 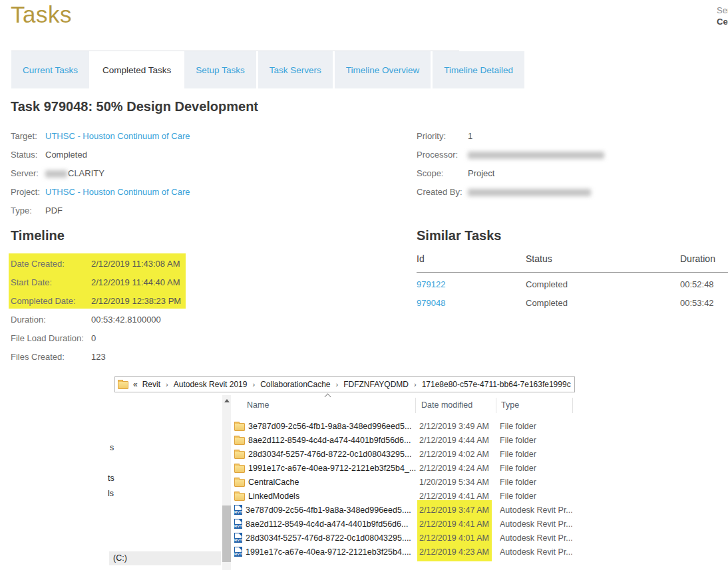 What do you see at coordinates (136, 282) in the screenshot?
I see `field-value: 2/12/2019 11:44:40 AM` at bounding box center [136, 282].